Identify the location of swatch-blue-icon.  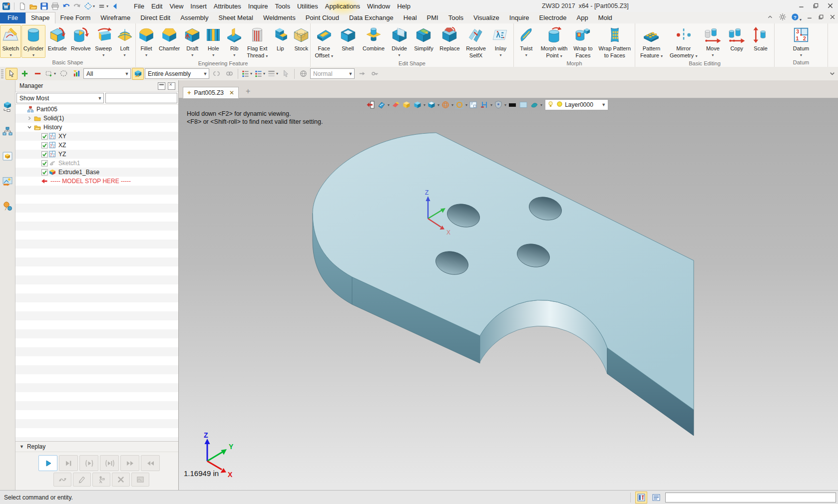
(523, 105).